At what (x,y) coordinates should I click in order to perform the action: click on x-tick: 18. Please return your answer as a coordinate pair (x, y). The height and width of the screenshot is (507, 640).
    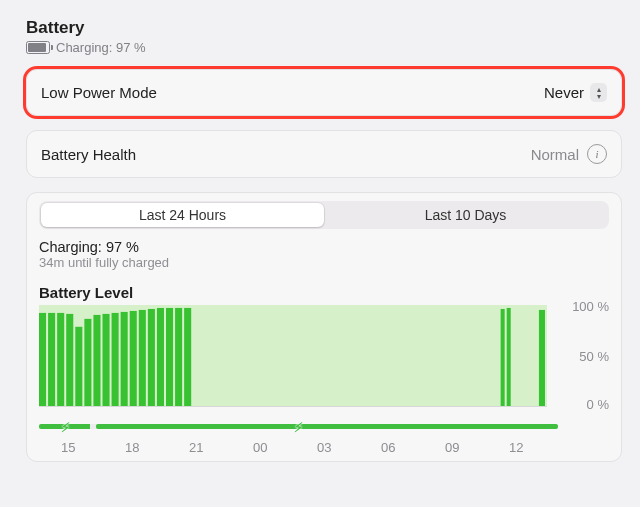
    Looking at the image, I should click on (132, 448).